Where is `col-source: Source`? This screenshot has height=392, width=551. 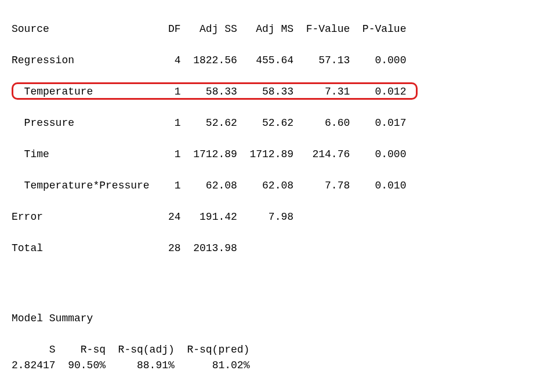 col-source: Source is located at coordinates (84, 29).